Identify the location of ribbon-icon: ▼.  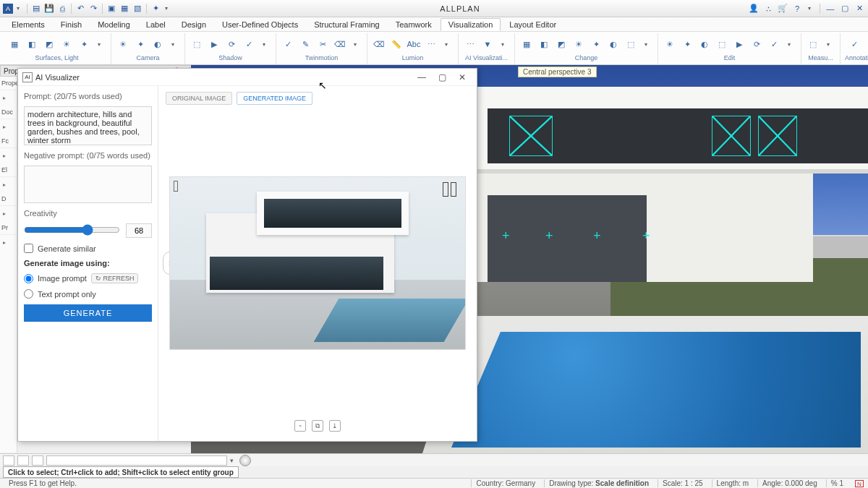
(488, 44).